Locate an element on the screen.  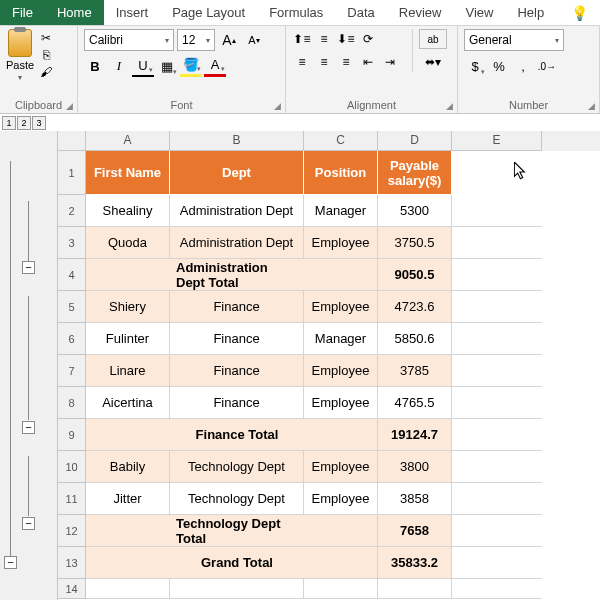
row-header: 3 is located at coordinates (72, 243).